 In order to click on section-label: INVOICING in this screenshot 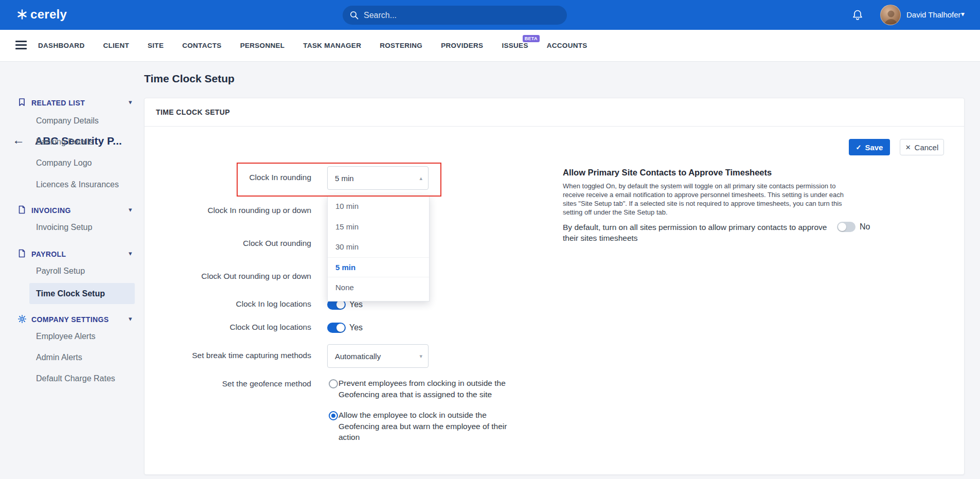, I will do `click(51, 210)`.